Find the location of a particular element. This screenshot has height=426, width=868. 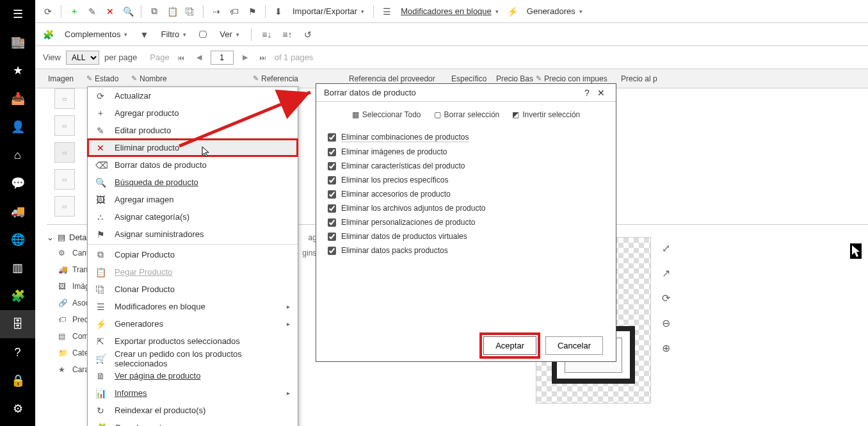

col-price-tax: Precio con impues is located at coordinates (583, 79).